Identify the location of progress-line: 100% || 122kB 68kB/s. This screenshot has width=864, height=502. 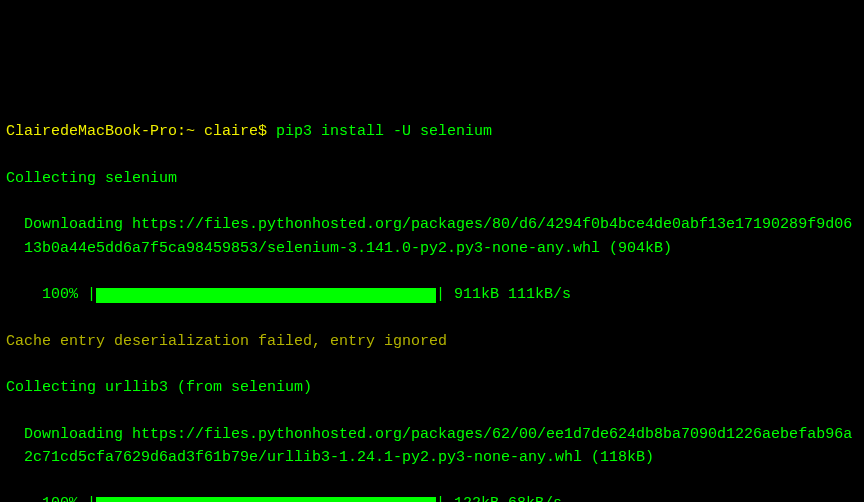
(432, 497).